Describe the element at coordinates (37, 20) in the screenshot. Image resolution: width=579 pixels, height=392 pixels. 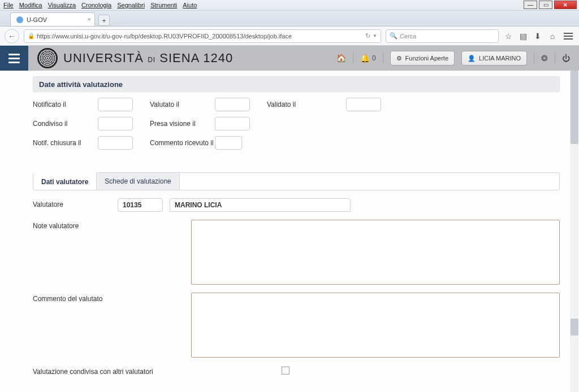
I see `tab-title: U-GOV` at that location.